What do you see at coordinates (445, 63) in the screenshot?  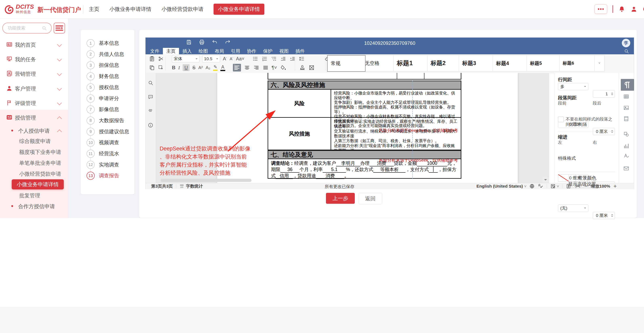 I see `style-标题2: 标题2` at bounding box center [445, 63].